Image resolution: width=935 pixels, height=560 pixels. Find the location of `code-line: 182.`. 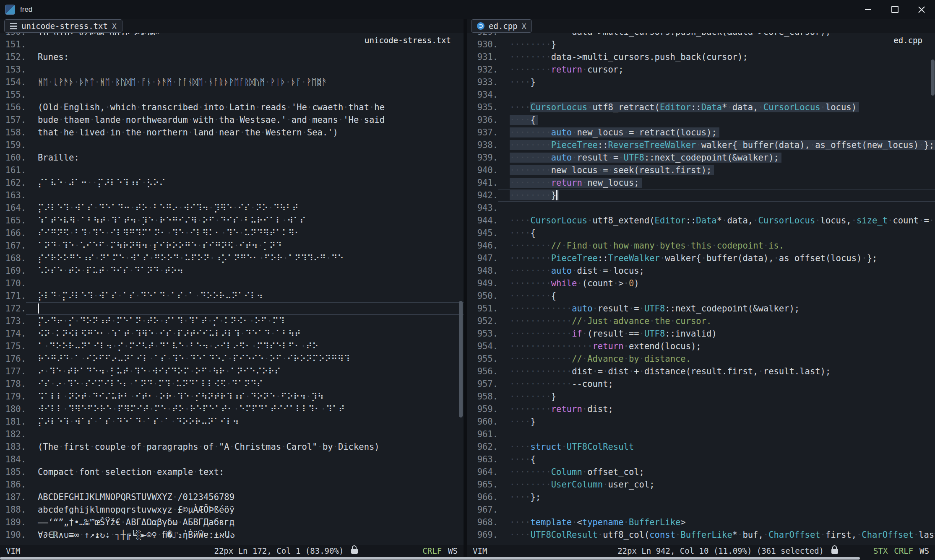

code-line: 182. is located at coordinates (232, 434).